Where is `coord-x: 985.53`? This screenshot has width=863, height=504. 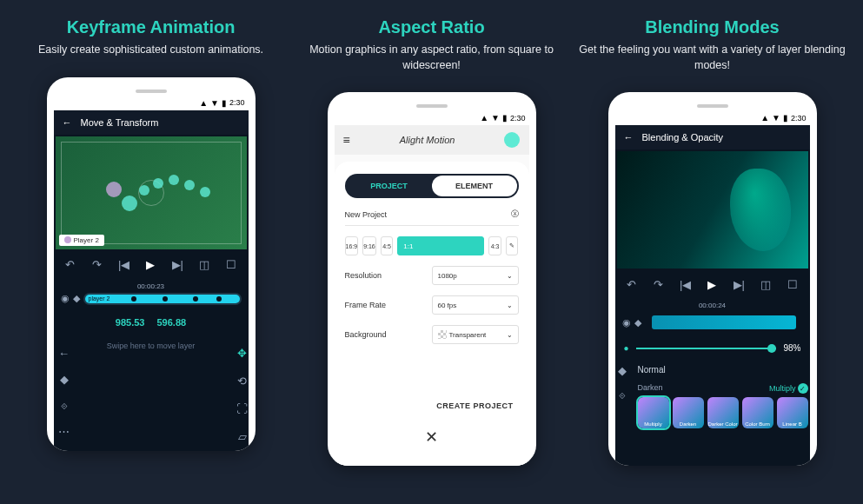 coord-x: 985.53 is located at coordinates (130, 322).